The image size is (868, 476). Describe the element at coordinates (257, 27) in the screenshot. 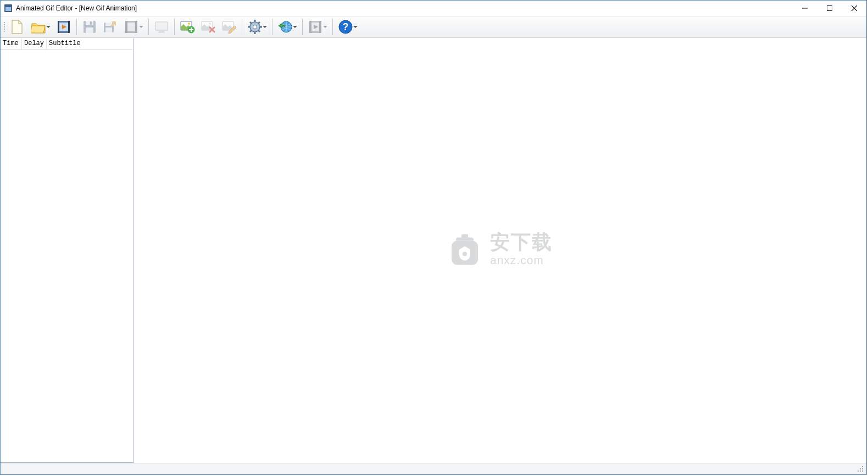

I see `settings-button` at that location.